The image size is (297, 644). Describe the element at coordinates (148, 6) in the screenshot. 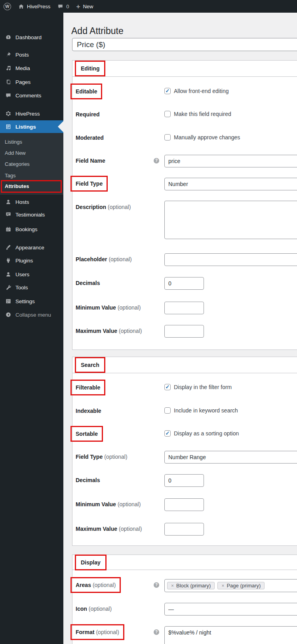

I see `admin-bar: W HivePress 0 + New` at that location.